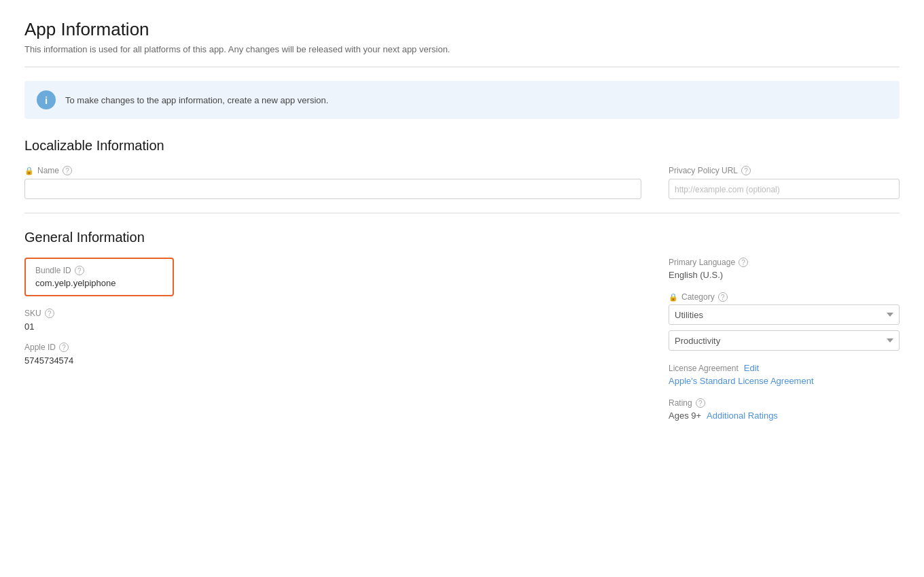  What do you see at coordinates (784, 340) in the screenshot?
I see `subcategory-select: Productivity` at bounding box center [784, 340].